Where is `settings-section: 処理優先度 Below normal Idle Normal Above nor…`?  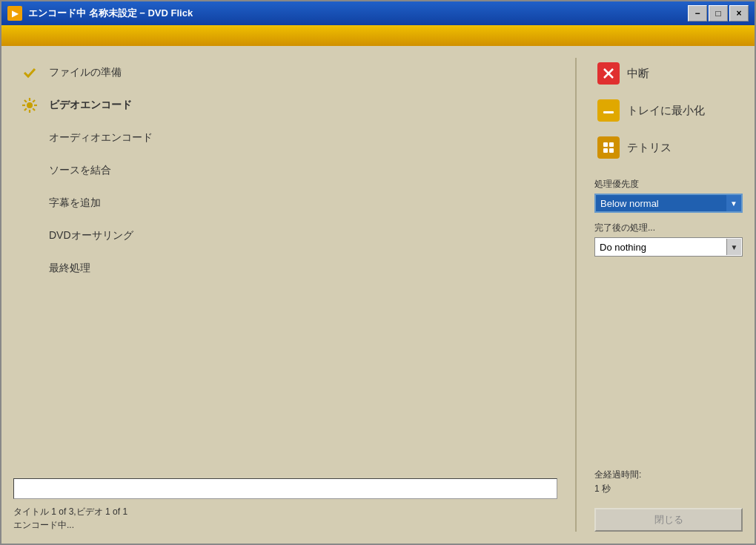 settings-section: 処理優先度 Below normal Idle Normal Above nor… is located at coordinates (669, 222).